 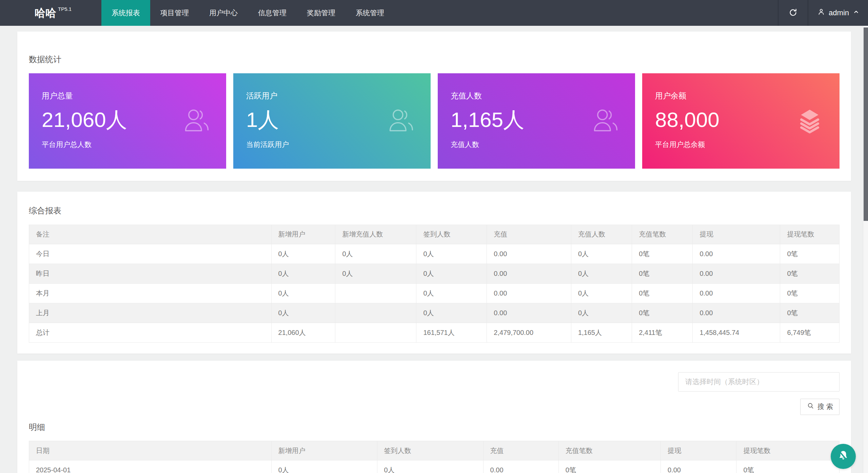 I want to click on table-cell: 2,479,700.00, so click(x=529, y=333).